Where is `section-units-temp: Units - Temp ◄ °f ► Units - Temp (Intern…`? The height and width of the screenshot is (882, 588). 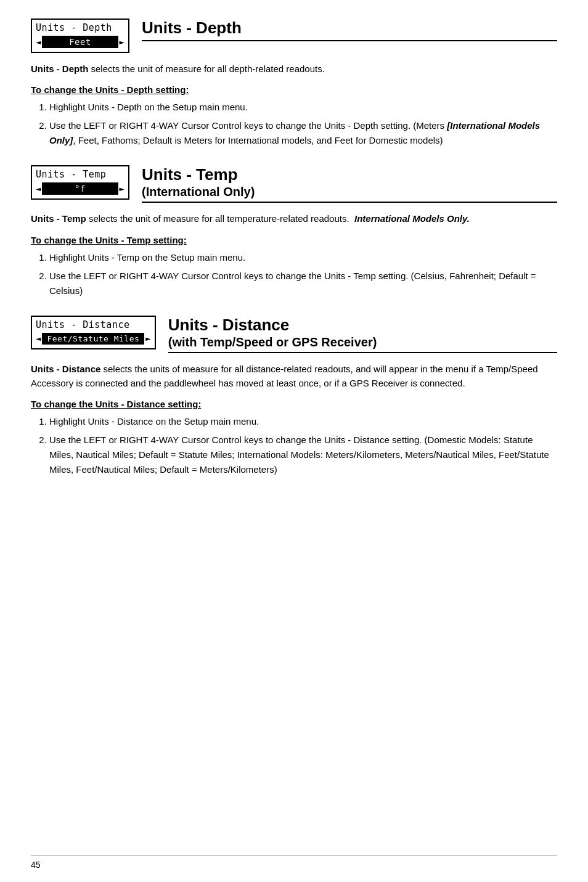 section-units-temp: Units - Temp ◄ °f ► Units - Temp (Intern… is located at coordinates (294, 232).